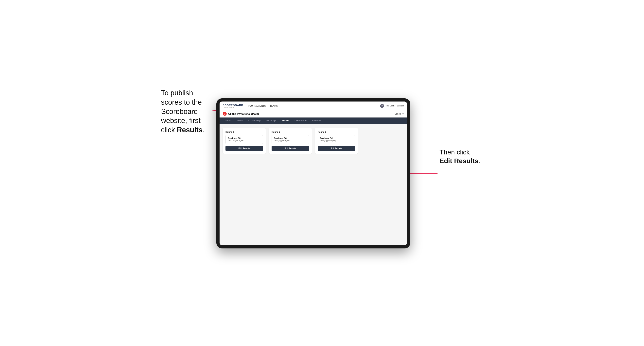 Image resolution: width=644 pixels, height=346 pixels. Describe the element at coordinates (290, 141) in the screenshot. I see `round-2-course-details: Gold (M) (7010 yds)` at that location.